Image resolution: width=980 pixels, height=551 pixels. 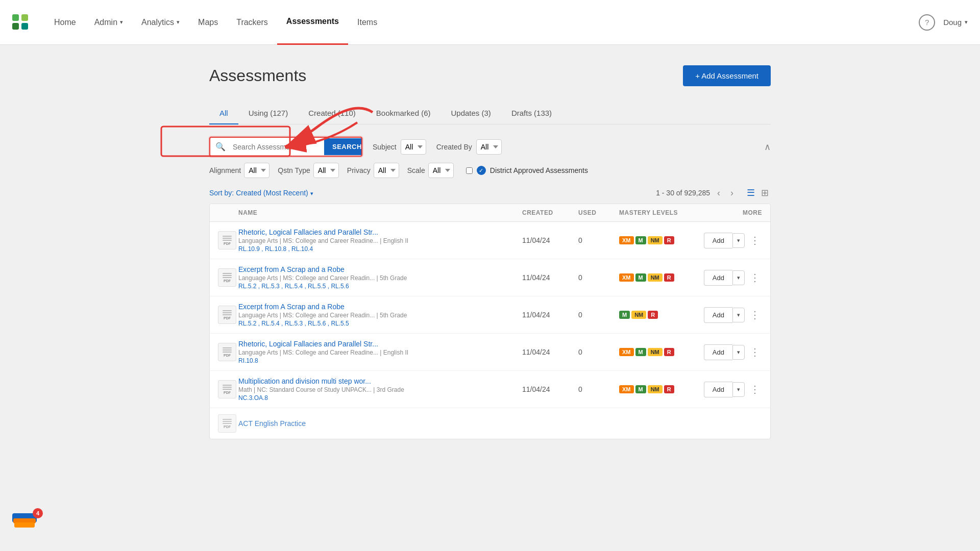 I want to click on next-page-button: ›, so click(x=732, y=193).